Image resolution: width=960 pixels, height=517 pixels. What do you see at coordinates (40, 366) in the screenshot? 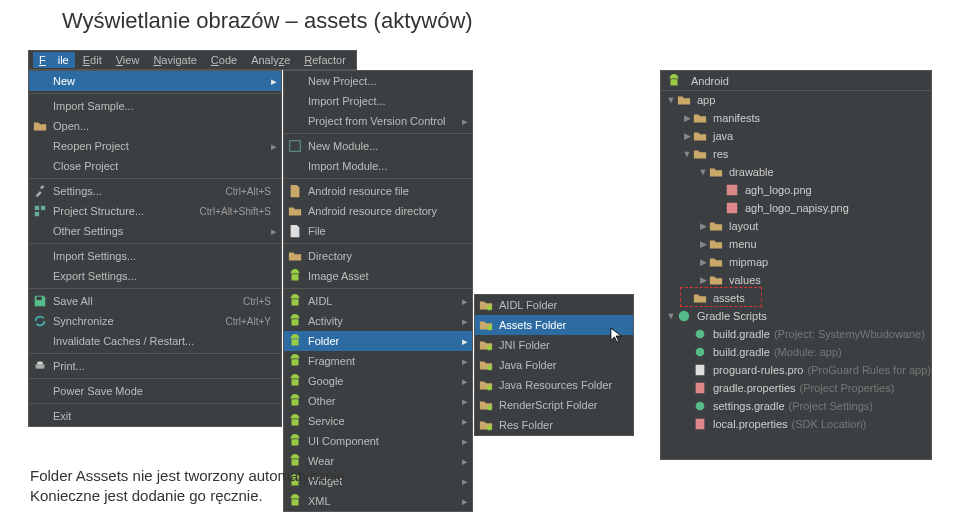
I see `print-icon` at bounding box center [40, 366].